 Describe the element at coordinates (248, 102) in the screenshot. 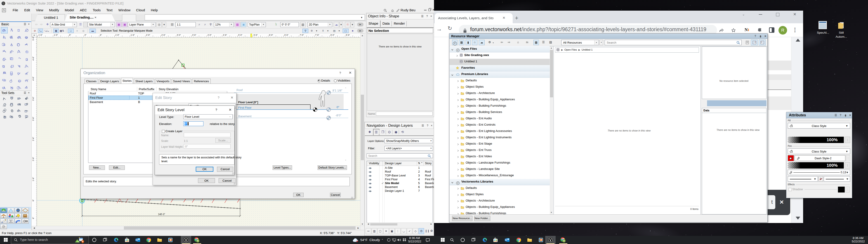

I see `svg-text: Floor Level [0”]` at that location.